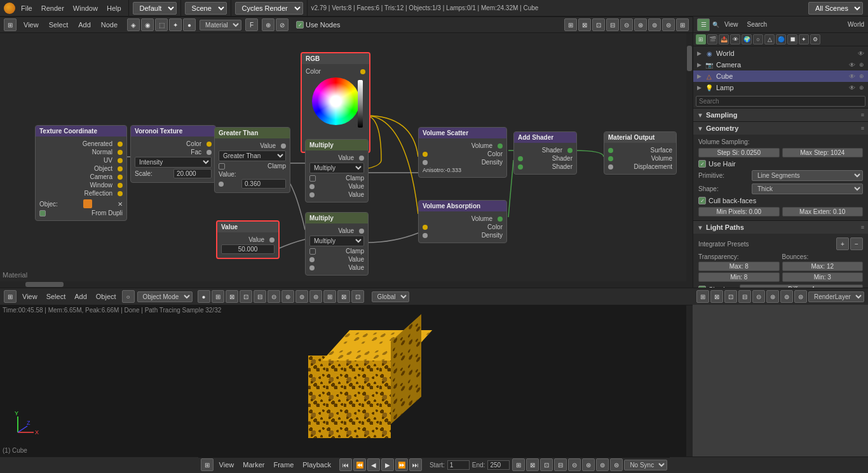 This screenshot has width=868, height=473. What do you see at coordinates (863, 128) in the screenshot?
I see `geometry-menu: ≡` at bounding box center [863, 128].